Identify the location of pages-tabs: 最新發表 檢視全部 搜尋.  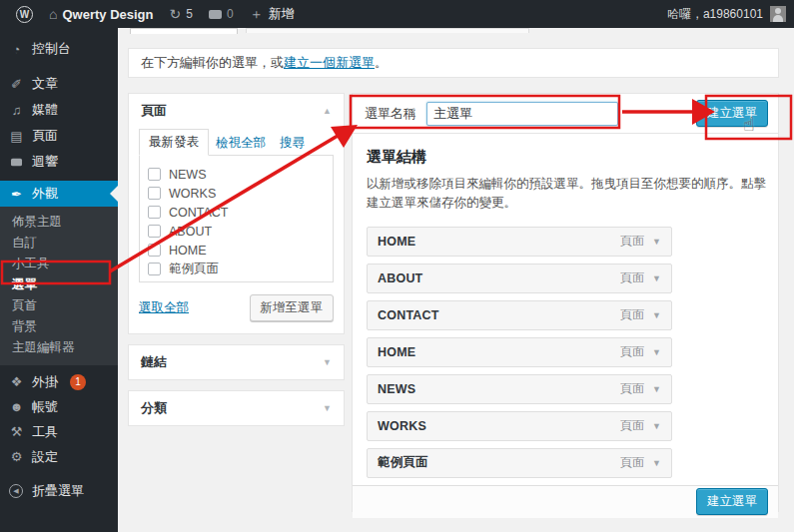
(236, 142).